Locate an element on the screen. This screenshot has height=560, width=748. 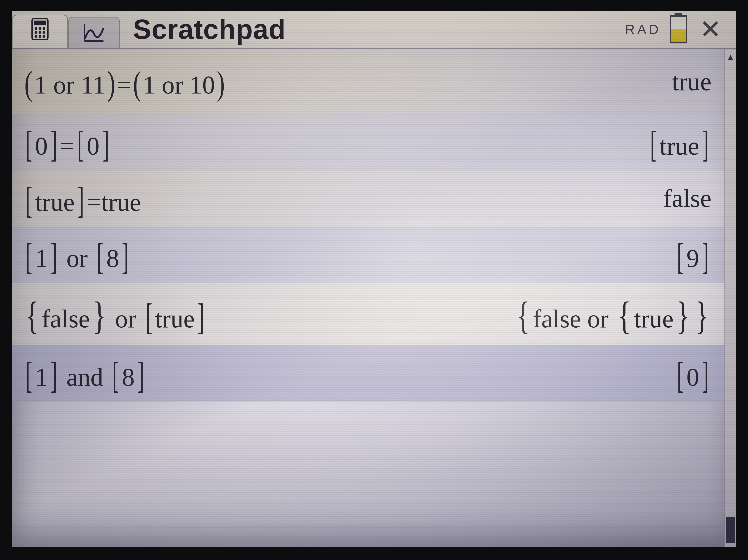
close-icon: ✕ is located at coordinates (710, 29).